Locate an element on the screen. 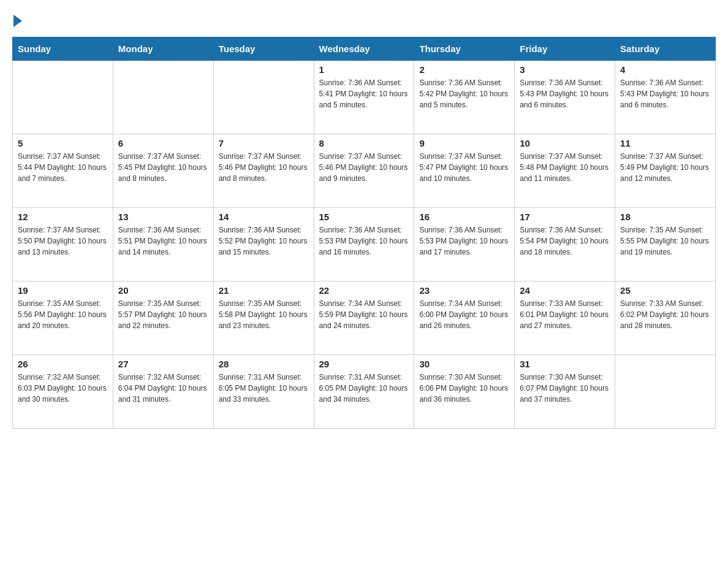 This screenshot has width=728, height=563. calendar-cell: 13Sunrise: 7:36 AM Sunset: 5:51 PM Dayli… is located at coordinates (163, 245).